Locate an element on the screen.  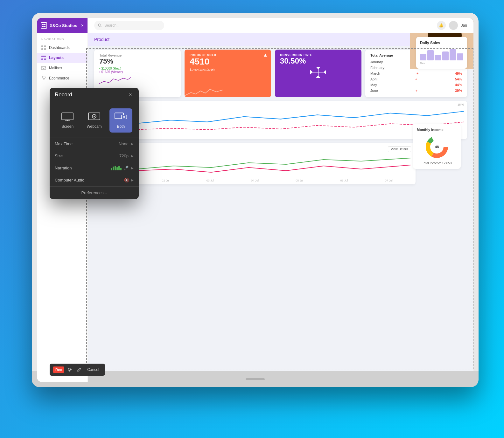
avatar is located at coordinates (453, 25).